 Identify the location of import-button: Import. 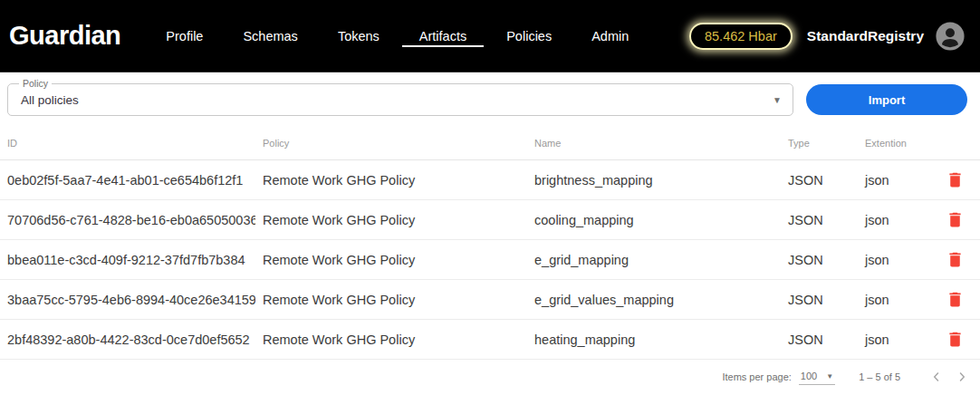
(887, 100).